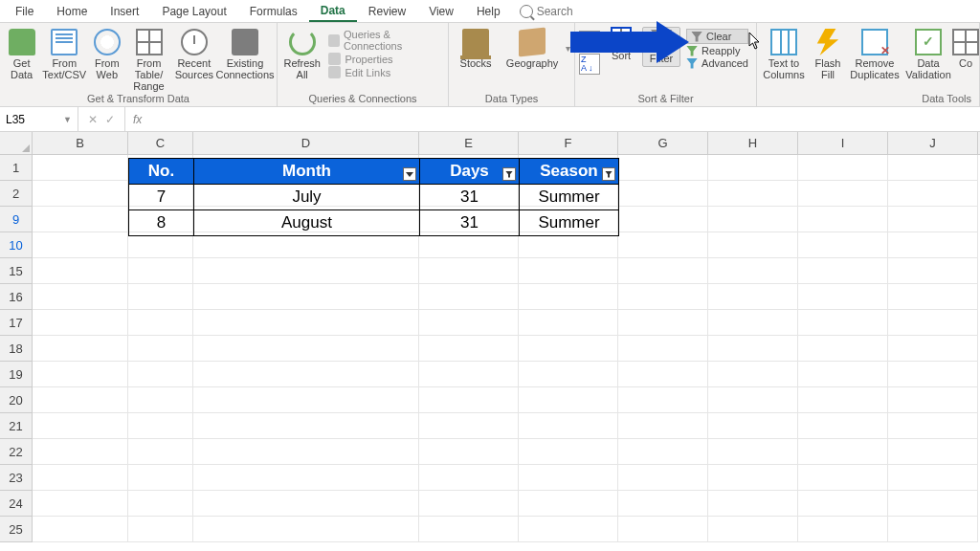 The height and width of the screenshot is (551, 980). What do you see at coordinates (274, 11) in the screenshot?
I see `tab-formulas: Formulas` at bounding box center [274, 11].